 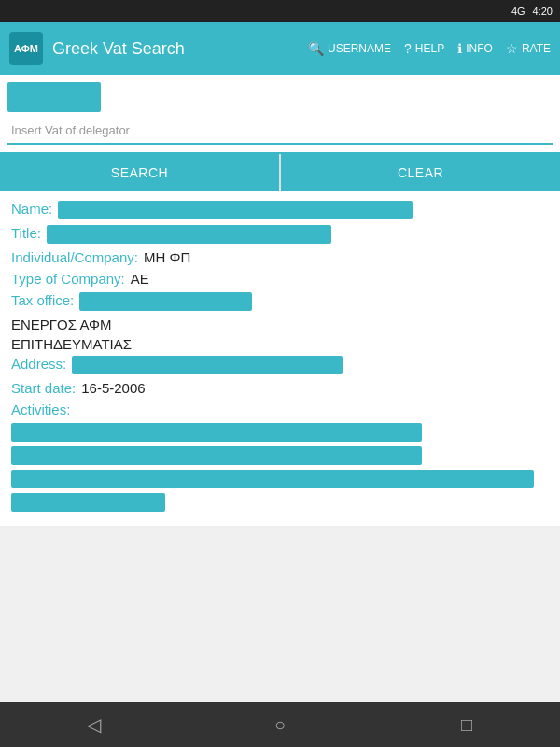 What do you see at coordinates (140, 278) in the screenshot?
I see `type-of-company-value: ΑΕ` at bounding box center [140, 278].